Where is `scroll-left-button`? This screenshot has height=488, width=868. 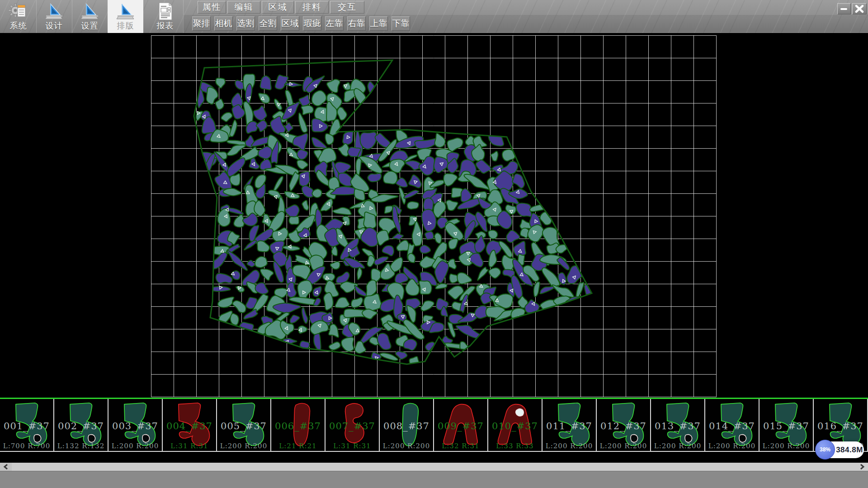 scroll-left-button is located at coordinates (6, 467).